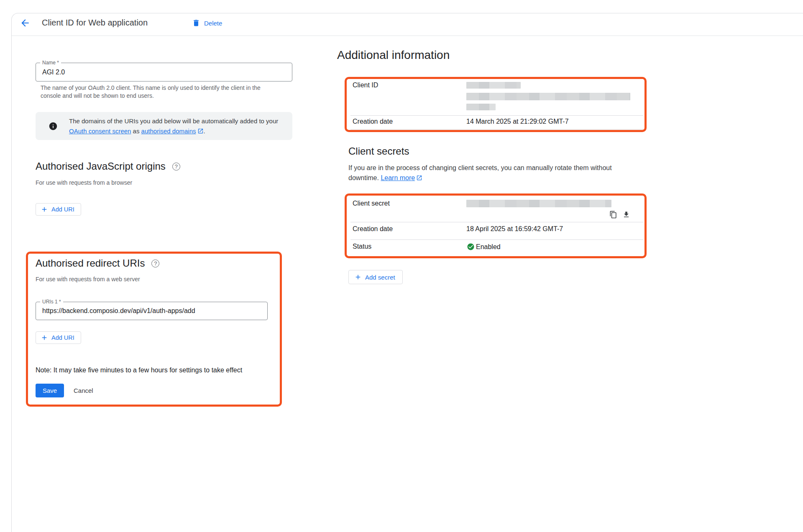  Describe the element at coordinates (59, 338) in the screenshot. I see `add-redirect-uri-button: Add URI` at that location.